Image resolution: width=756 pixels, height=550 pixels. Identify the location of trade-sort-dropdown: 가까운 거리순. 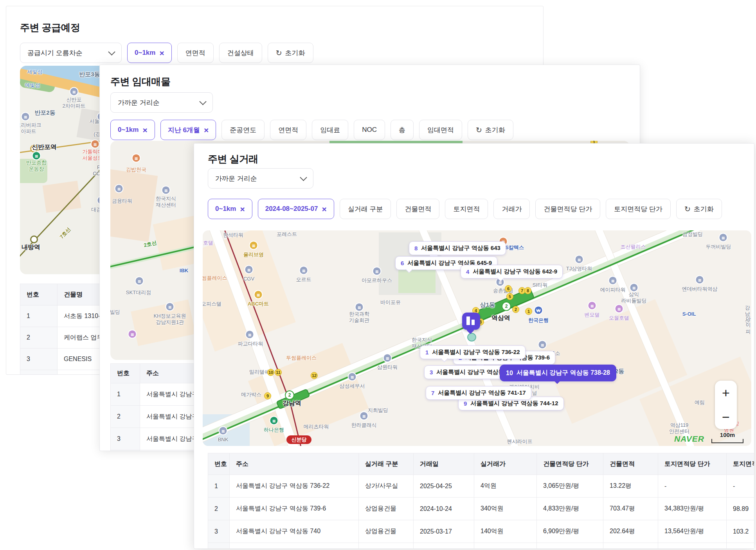
(261, 178).